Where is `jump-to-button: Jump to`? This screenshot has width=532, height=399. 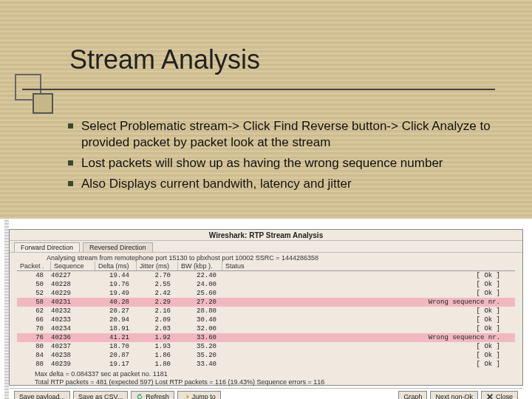 jump-to-button: Jump to is located at coordinates (200, 395).